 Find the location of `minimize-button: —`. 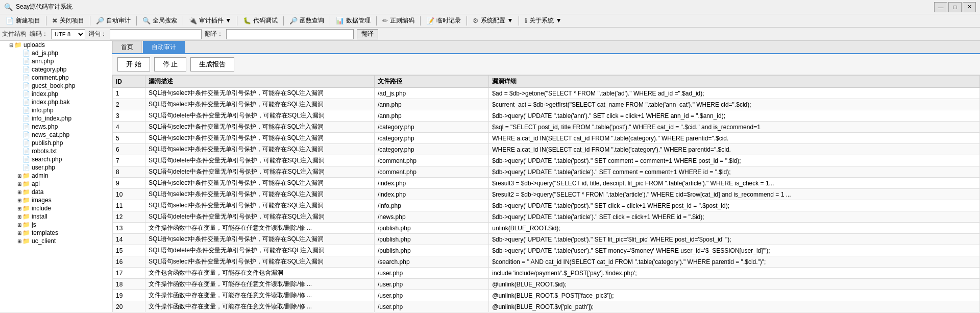

minimize-button: — is located at coordinates (941, 7).